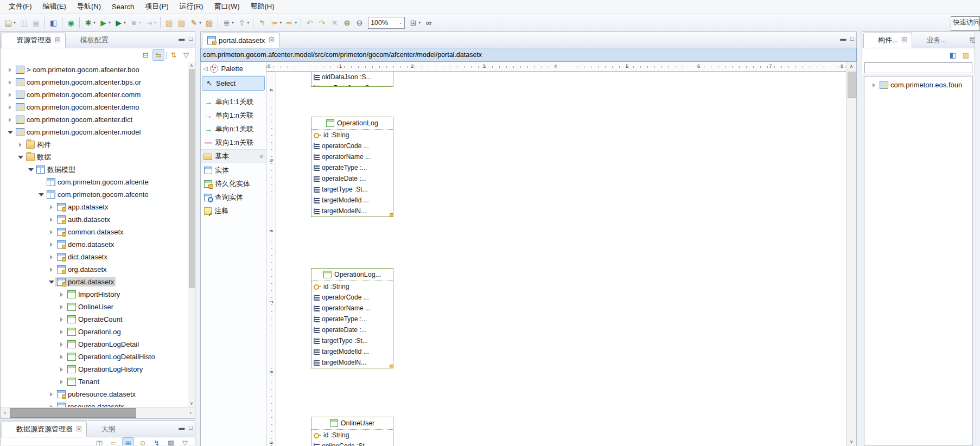 This screenshot has width=980, height=446. Describe the element at coordinates (54, 7) in the screenshot. I see `menu-item: 编辑(E)` at that location.